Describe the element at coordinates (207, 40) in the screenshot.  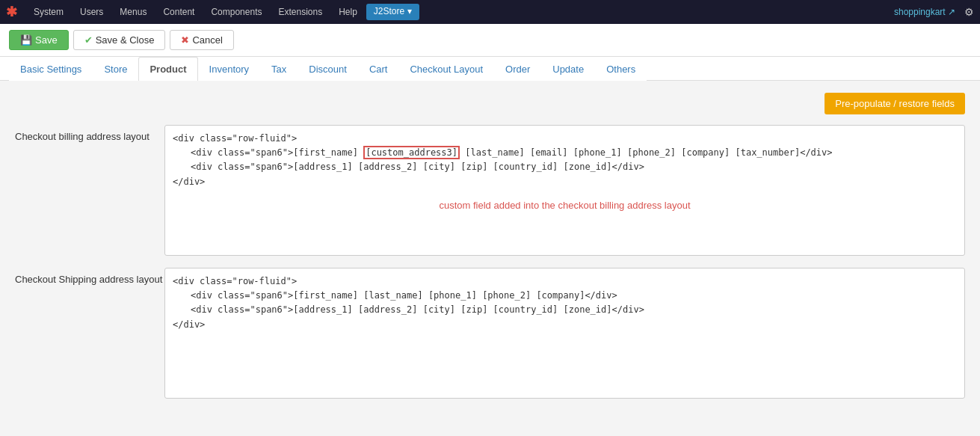
I see `cancel-label: Cancel` at that location.